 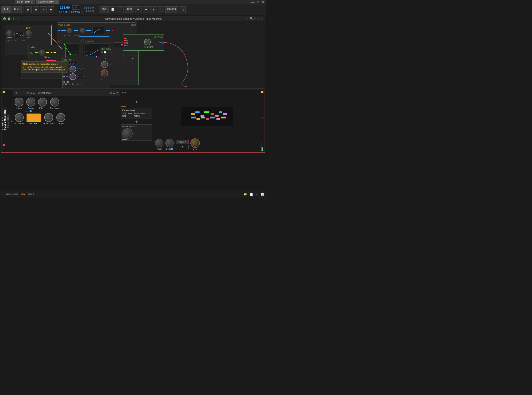 I want to click on pitch-knob, so click(x=43, y=102).